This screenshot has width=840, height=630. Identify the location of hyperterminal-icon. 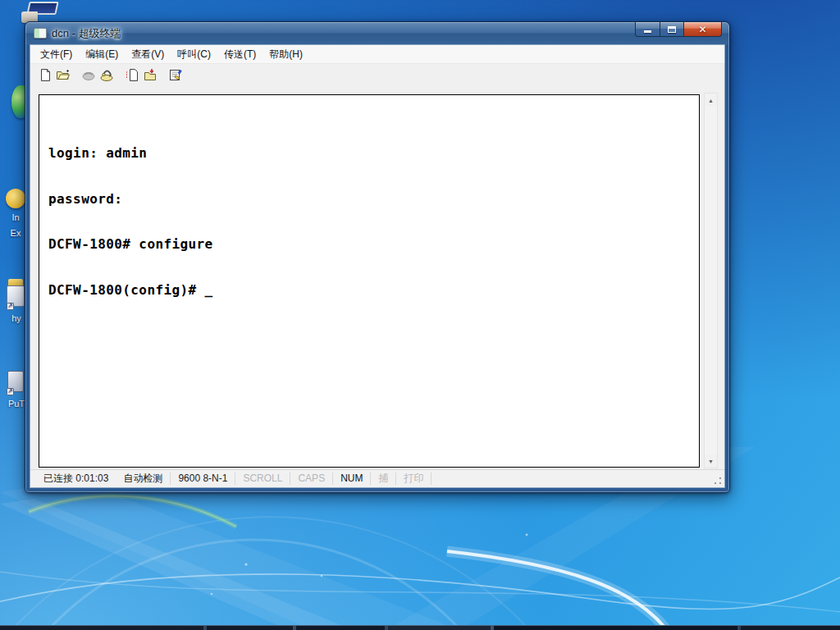
(16, 294).